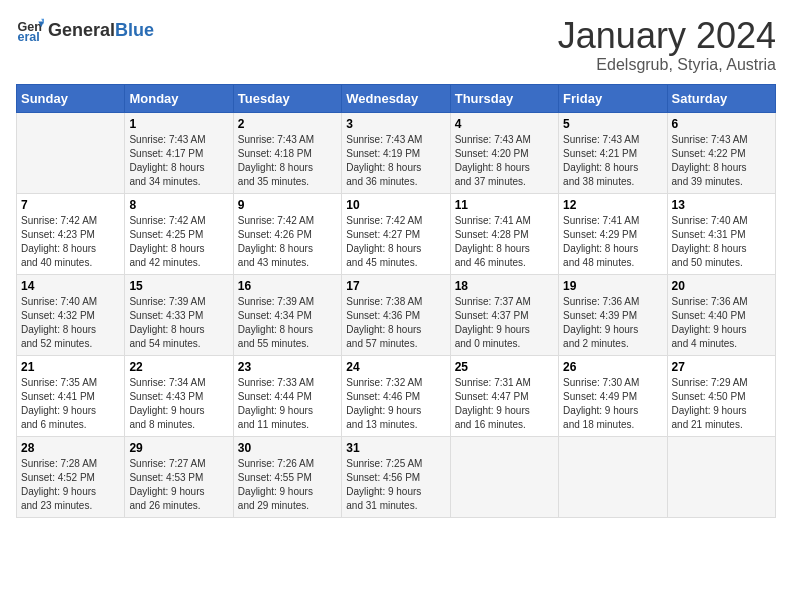  Describe the element at coordinates (70, 485) in the screenshot. I see `cell-content: Sunrise: 7:28 AMSunset: 4:52 PMDaylight:…` at that location.